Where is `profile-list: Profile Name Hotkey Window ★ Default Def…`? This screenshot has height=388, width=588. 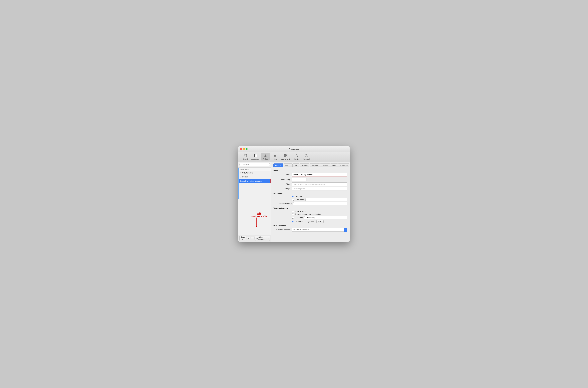
profile-list: Profile Name Hotkey Window ★ Default Def… is located at coordinates (255, 183).